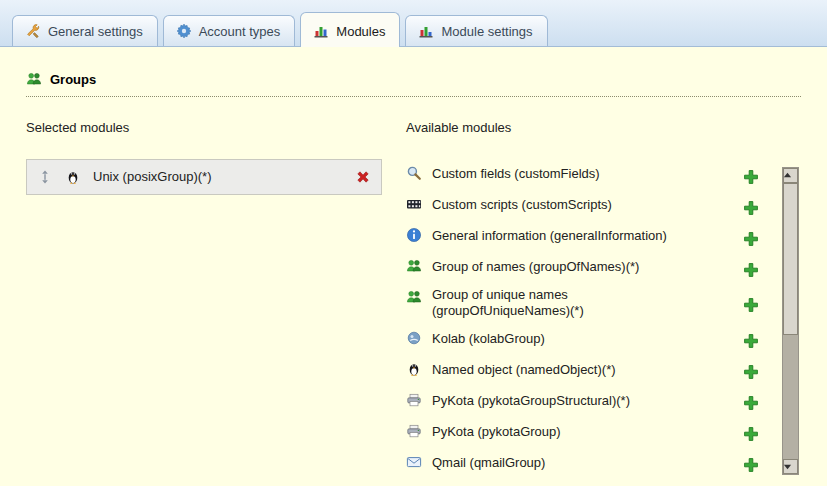  What do you see at coordinates (562, 401) in the screenshot?
I see `available-module-label: PyKota (pykotaGroupStructural)(*)` at bounding box center [562, 401].